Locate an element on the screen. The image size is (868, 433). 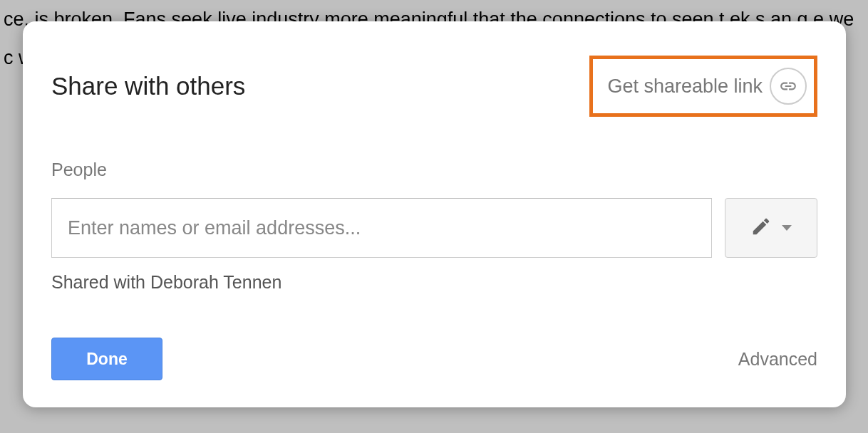
done-button: Done is located at coordinates (107, 359).